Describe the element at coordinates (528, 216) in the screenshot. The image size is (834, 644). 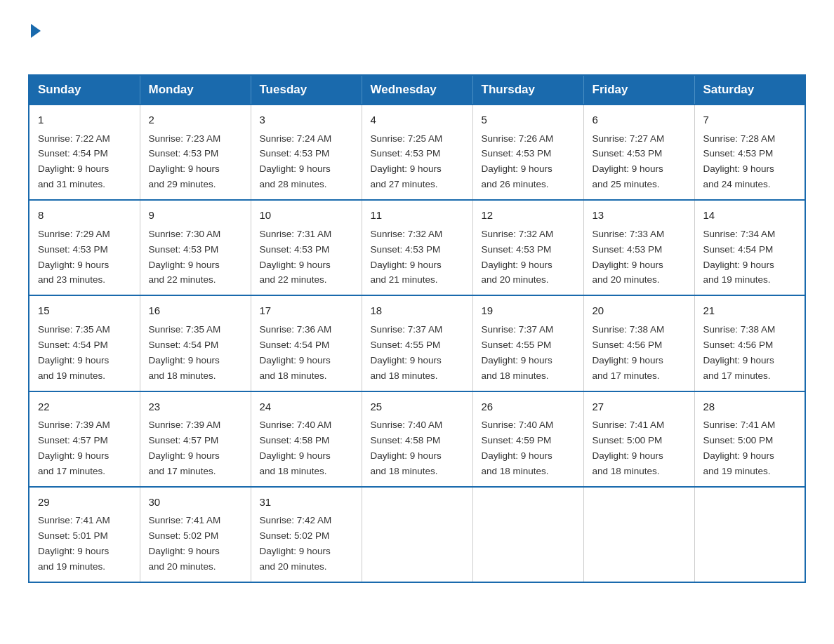
I see `day-number: 12` at that location.